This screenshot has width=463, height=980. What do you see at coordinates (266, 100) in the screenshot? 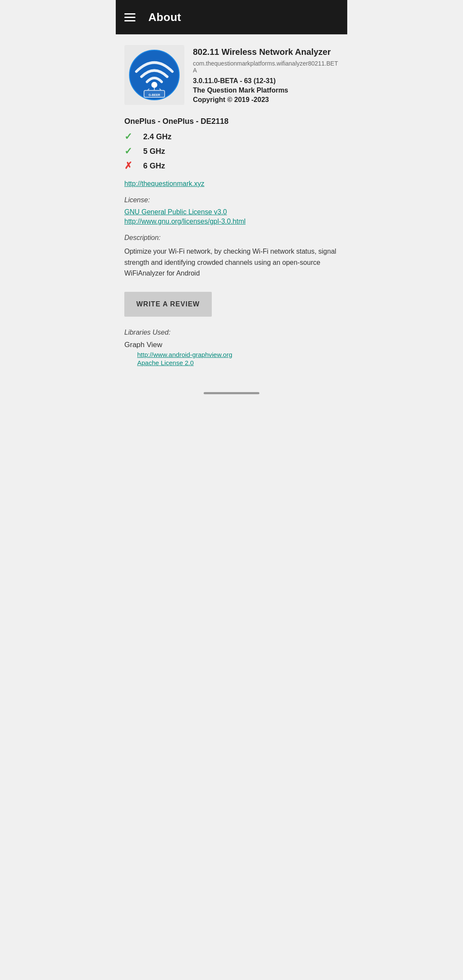
I see `app-copyright: Copyright © 2019 -2023` at bounding box center [266, 100].